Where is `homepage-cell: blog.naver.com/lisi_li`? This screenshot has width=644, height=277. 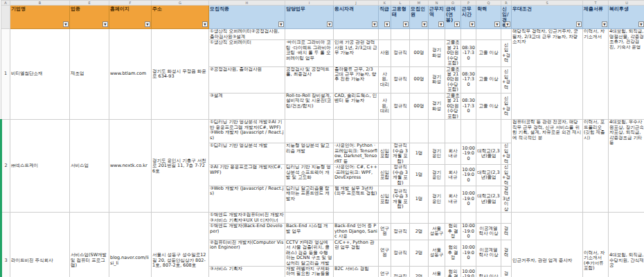
homepage-cell: blog.naver.com/lisi_li is located at coordinates (130, 245).